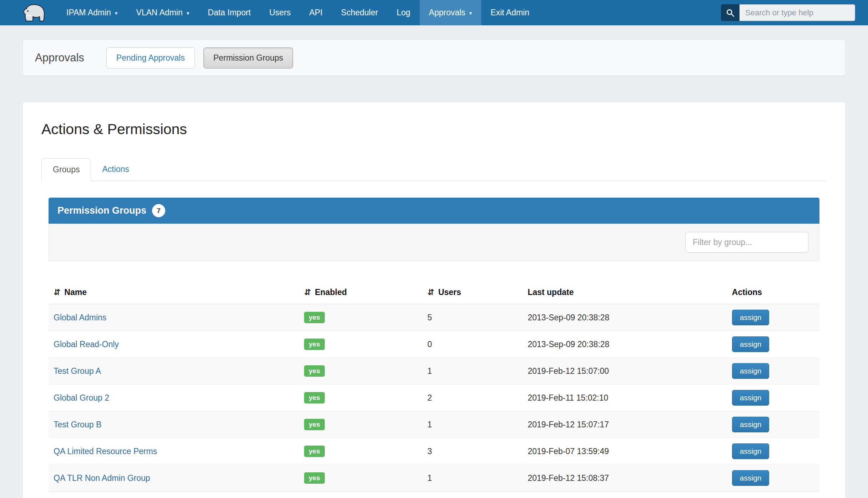 The image size is (868, 498). What do you see at coordinates (625, 452) in the screenshot?
I see `last-update: 2019-Feb-07 13:59:49` at bounding box center [625, 452].